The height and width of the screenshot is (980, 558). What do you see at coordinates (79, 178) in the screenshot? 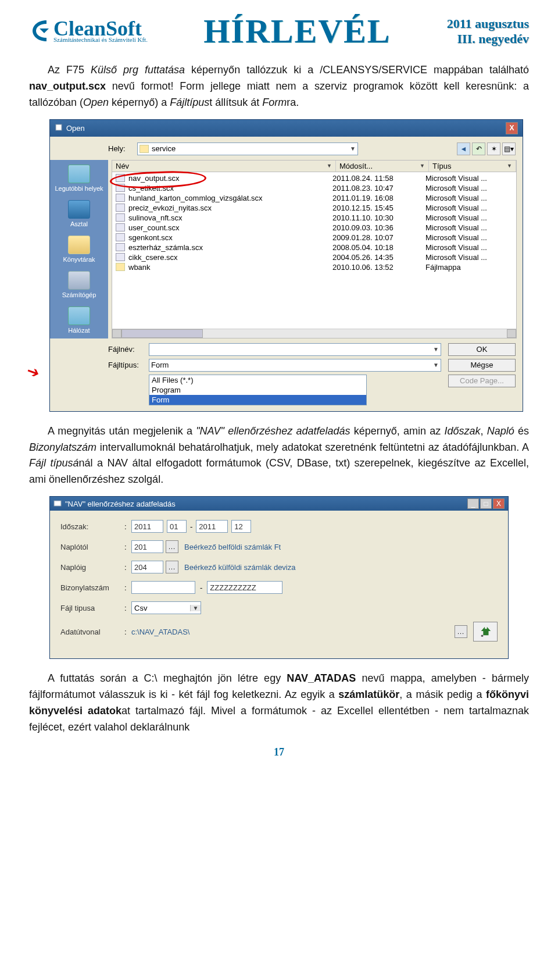
I see `places-recent: Legutóbbi helyek` at bounding box center [79, 178].